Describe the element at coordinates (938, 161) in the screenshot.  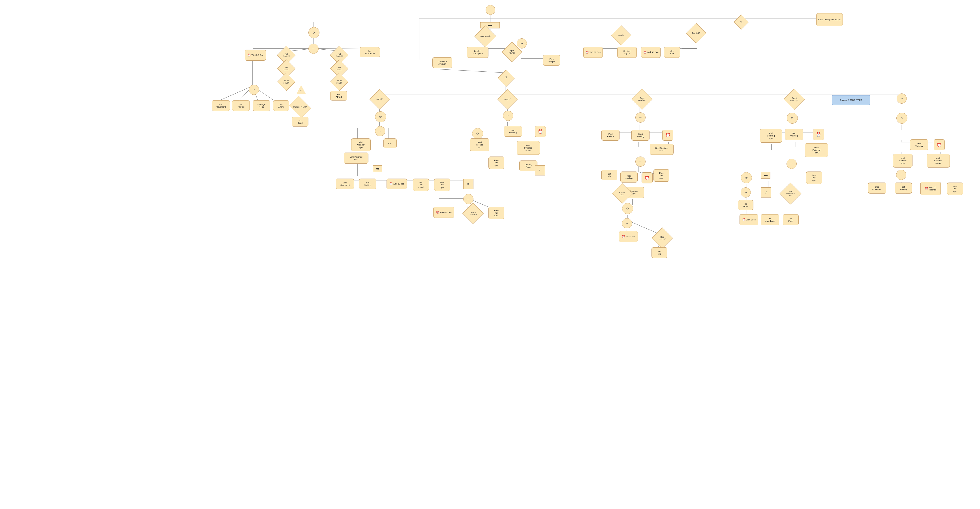
I see `until-finished-path-5-node: UntilFinishedPath?` at that location.